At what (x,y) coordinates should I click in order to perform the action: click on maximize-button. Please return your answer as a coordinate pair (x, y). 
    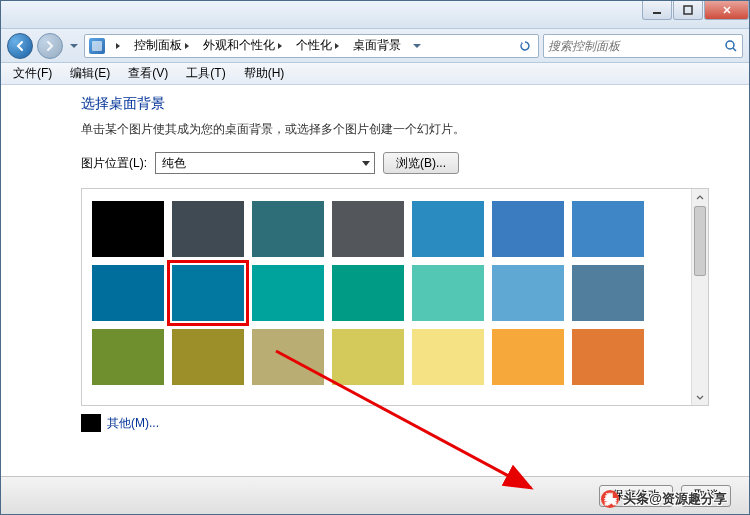
    Looking at the image, I should click on (688, 10).